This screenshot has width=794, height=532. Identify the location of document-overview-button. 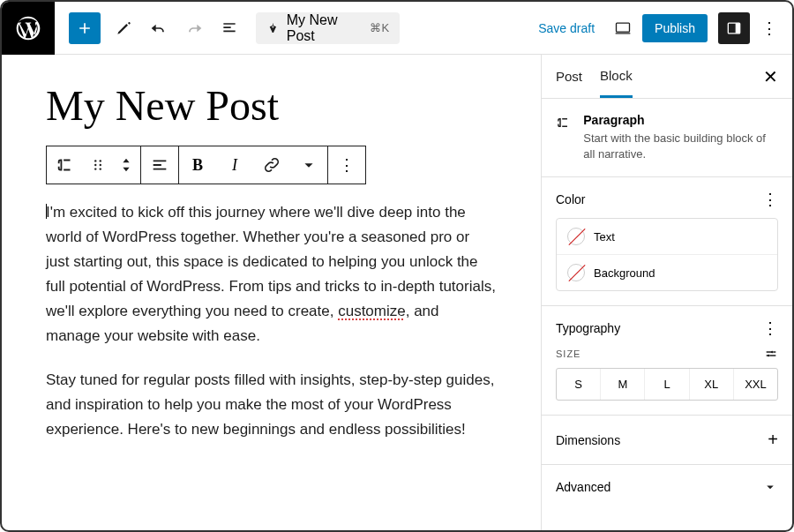
(229, 28).